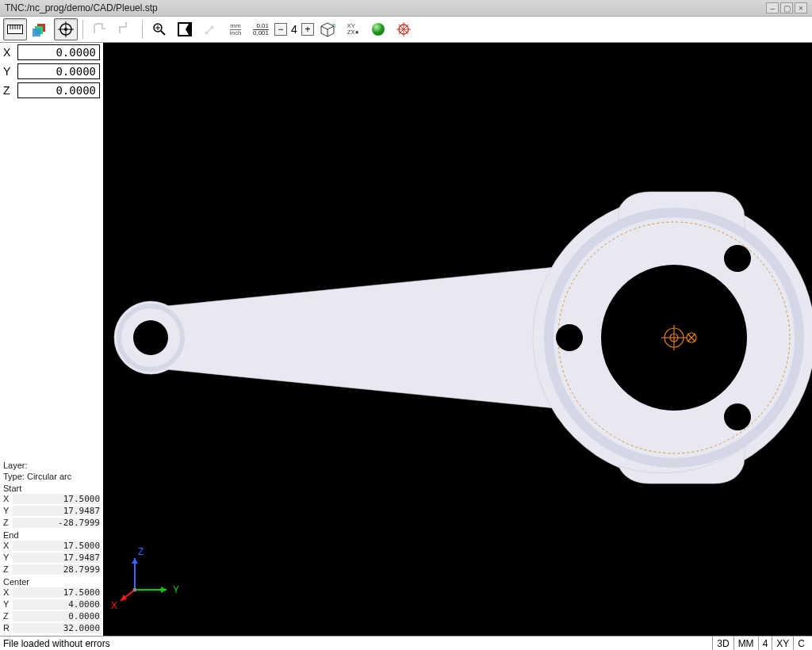 This screenshot has height=650, width=812. I want to click on svg-text: X, so click(114, 606).